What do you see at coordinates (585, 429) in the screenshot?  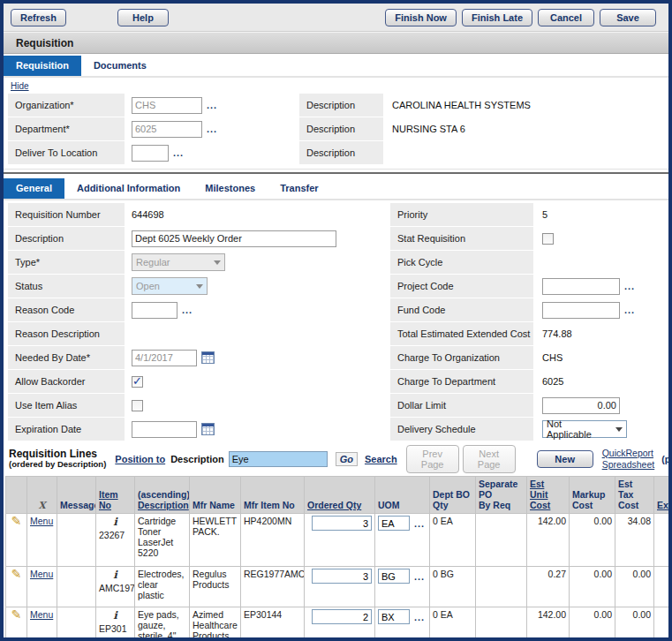 I see `delivery-schedule-select: Not Applicable` at bounding box center [585, 429].